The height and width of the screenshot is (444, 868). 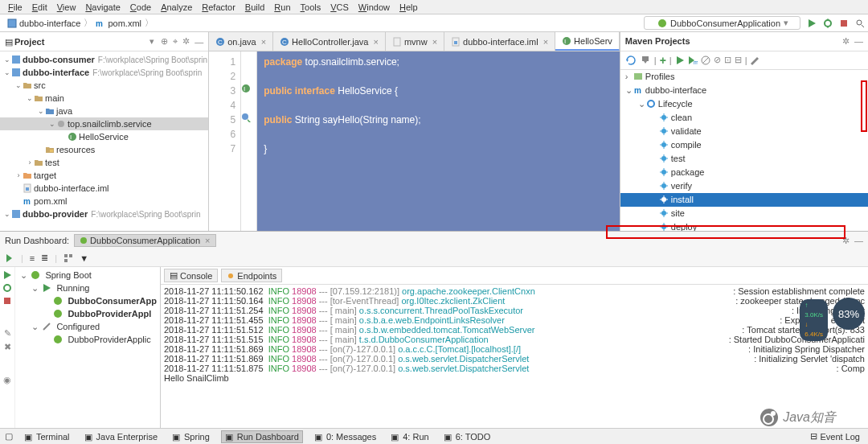 I want to click on menu-navigate: Navigate, so click(x=103, y=6).